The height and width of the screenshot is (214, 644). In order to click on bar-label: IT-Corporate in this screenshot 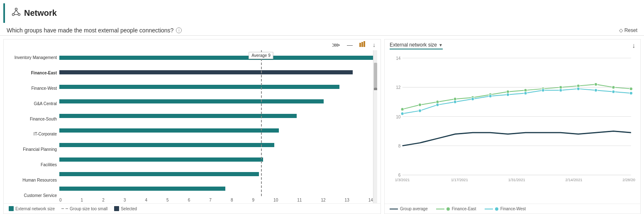, I will do `click(31, 134)`.